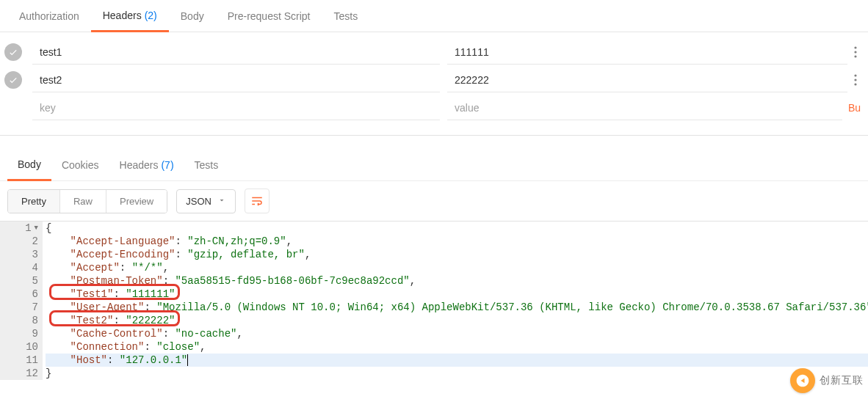 Image resolution: width=868 pixels, height=399 pixels. Describe the element at coordinates (21, 301) in the screenshot. I see `code-gutter: 1▼23456789101112` at that location.